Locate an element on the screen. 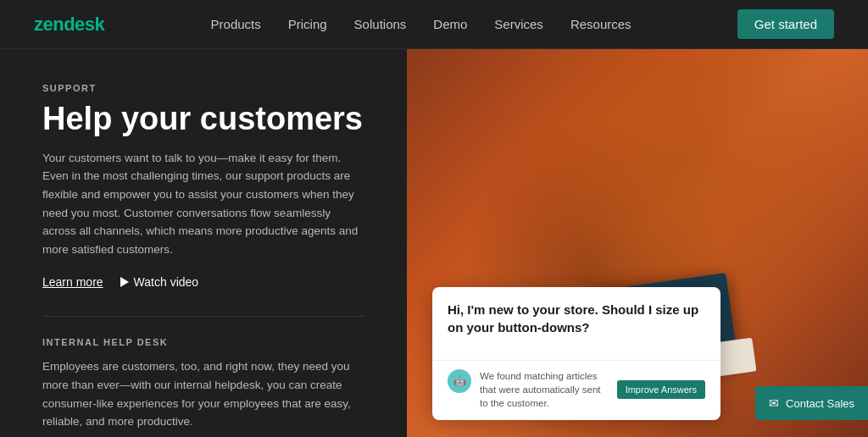  main-nav: Products Pricing Solutions Demo Services… is located at coordinates (421, 24).